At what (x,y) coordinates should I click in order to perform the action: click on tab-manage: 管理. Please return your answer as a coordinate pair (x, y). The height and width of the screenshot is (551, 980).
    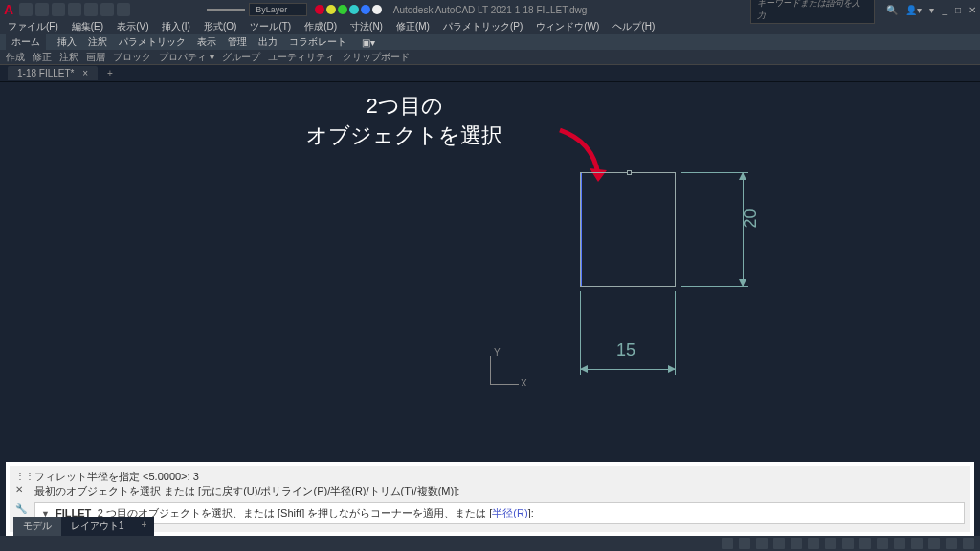
    Looking at the image, I should click on (237, 42).